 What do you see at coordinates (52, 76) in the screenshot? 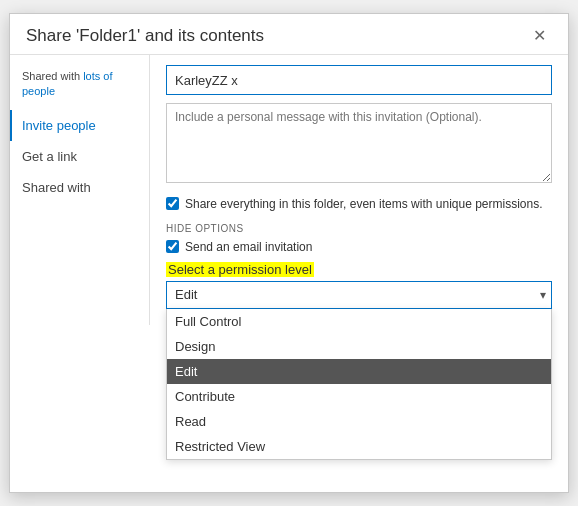
I see `shared-prefix: Shared with` at bounding box center [52, 76].